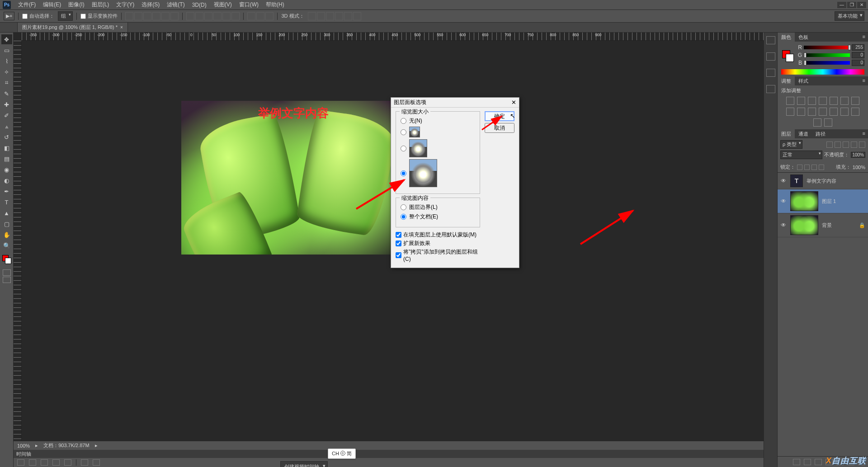 Image resolution: width=868 pixels, height=467 pixels. What do you see at coordinates (771, 89) in the screenshot?
I see `actions-panel-icon` at bounding box center [771, 89].